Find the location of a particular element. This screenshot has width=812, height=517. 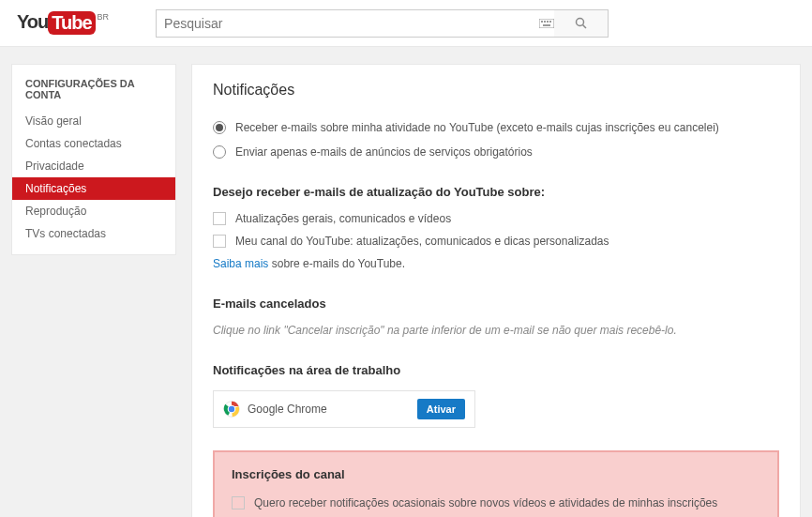

sidebar-item-notifications: Notificações is located at coordinates (94, 189).